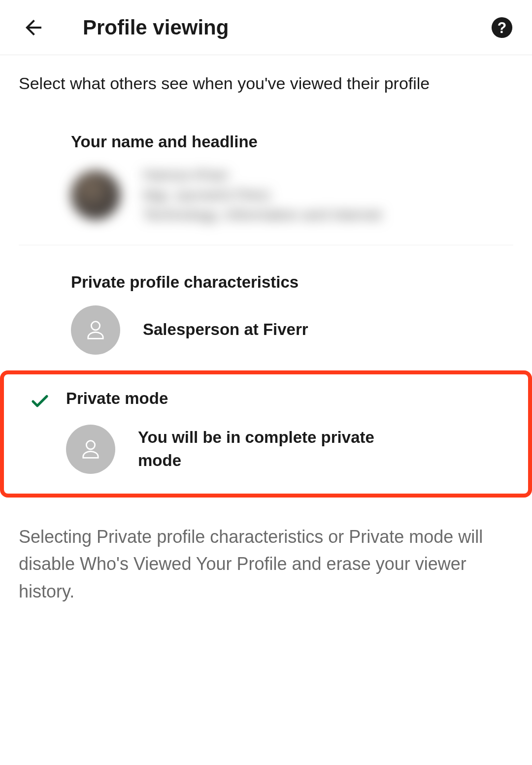  What do you see at coordinates (290, 399) in the screenshot?
I see `option-heading: Private mode` at bounding box center [290, 399].